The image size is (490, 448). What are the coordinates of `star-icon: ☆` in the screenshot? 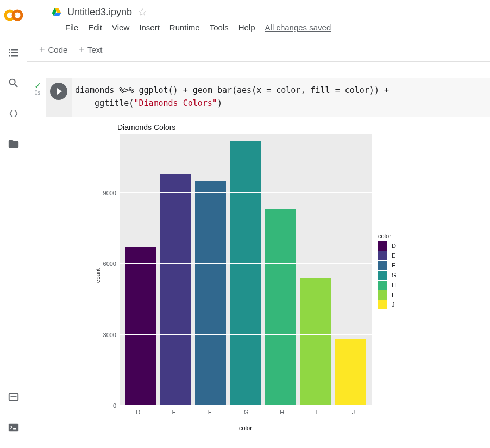 It's located at (142, 12).